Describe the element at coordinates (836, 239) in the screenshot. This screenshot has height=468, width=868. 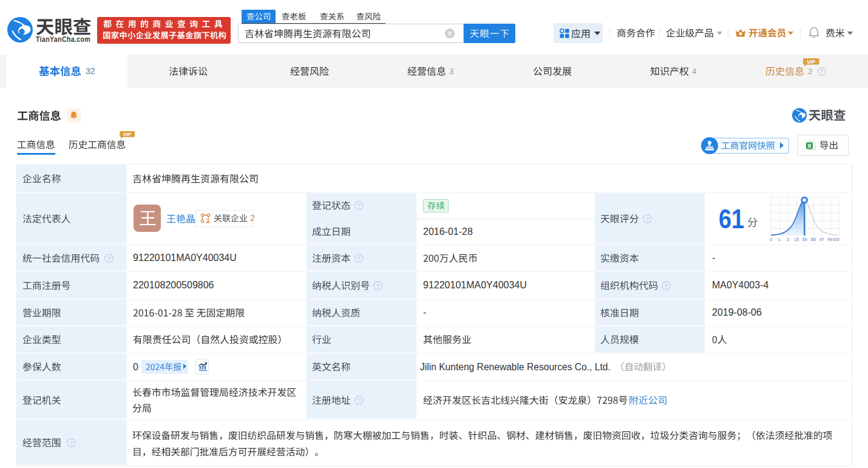
I see `svg-text: 100` at that location.